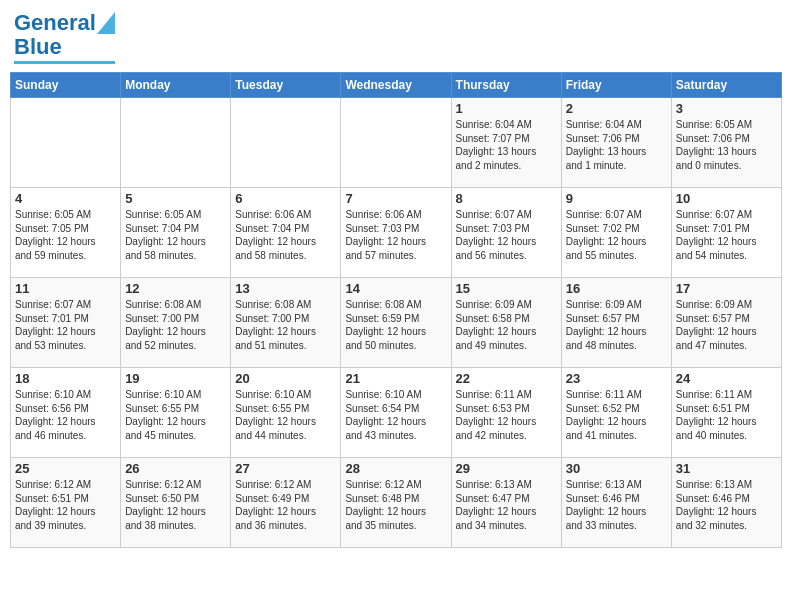 This screenshot has height=612, width=792. I want to click on day-number: 23, so click(616, 378).